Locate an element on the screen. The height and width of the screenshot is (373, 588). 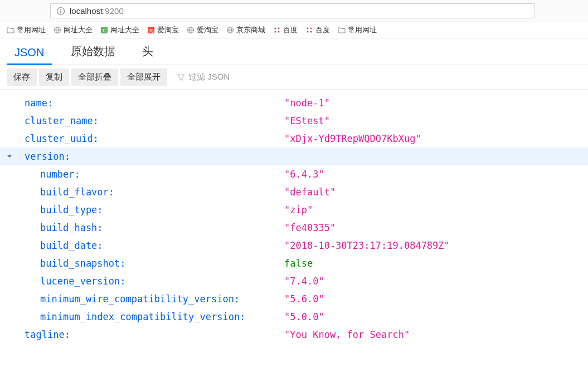
json-value: "default" is located at coordinates (310, 192).